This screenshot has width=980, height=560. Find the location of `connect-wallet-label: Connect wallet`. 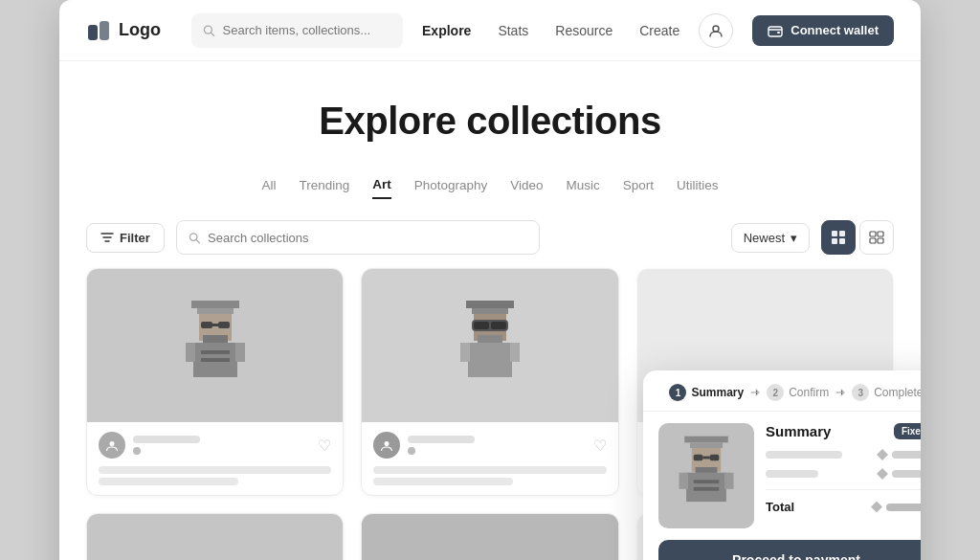

connect-wallet-label: Connect wallet is located at coordinates (835, 31).